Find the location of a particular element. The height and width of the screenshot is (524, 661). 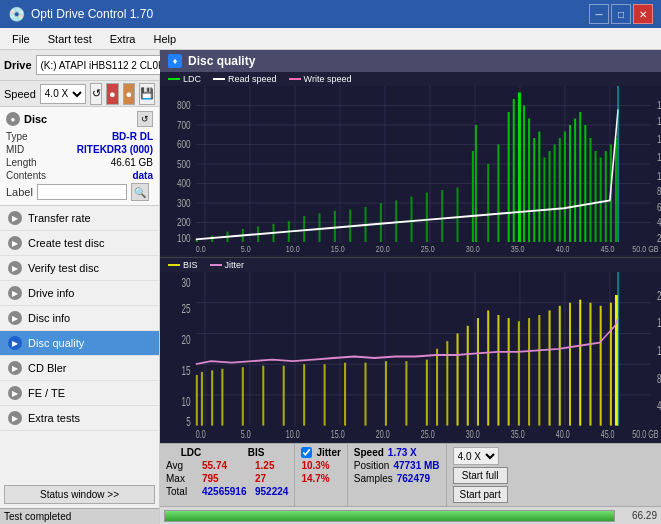

svg-text: 4% is located at coordinates (659, 406).